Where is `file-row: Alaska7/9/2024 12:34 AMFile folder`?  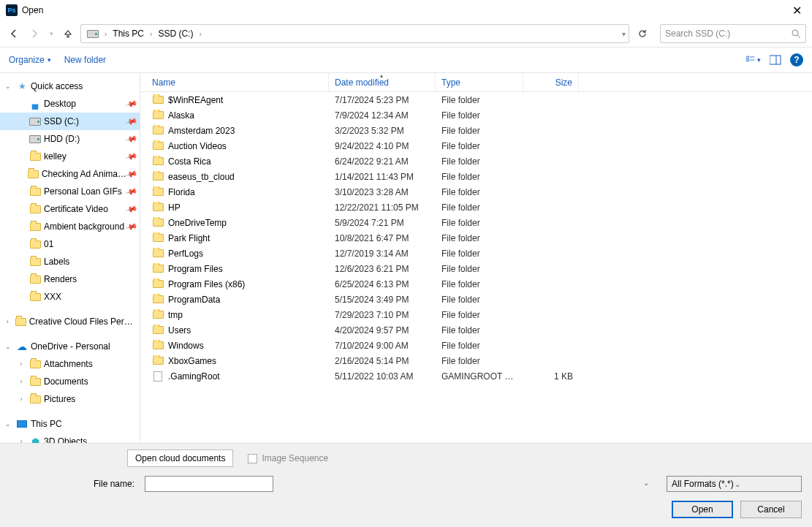 file-row: Alaska7/9/2024 12:34 AMFile folder is located at coordinates (477, 115).